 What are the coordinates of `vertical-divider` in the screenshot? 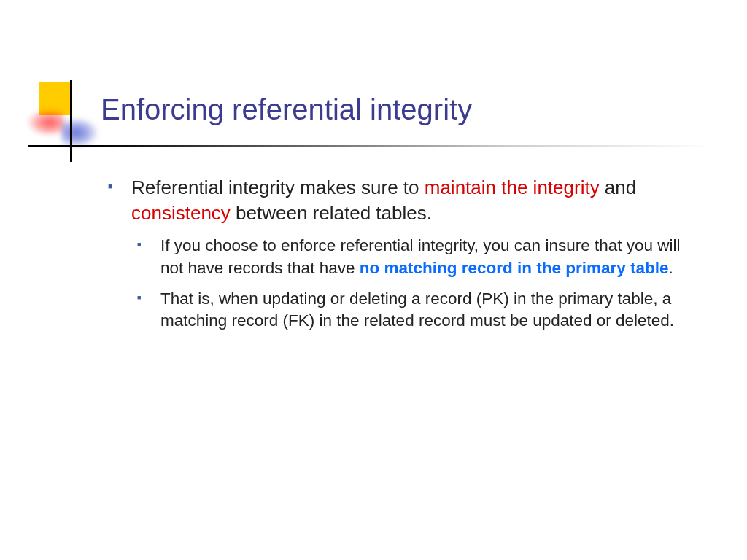 It's located at (71, 121).